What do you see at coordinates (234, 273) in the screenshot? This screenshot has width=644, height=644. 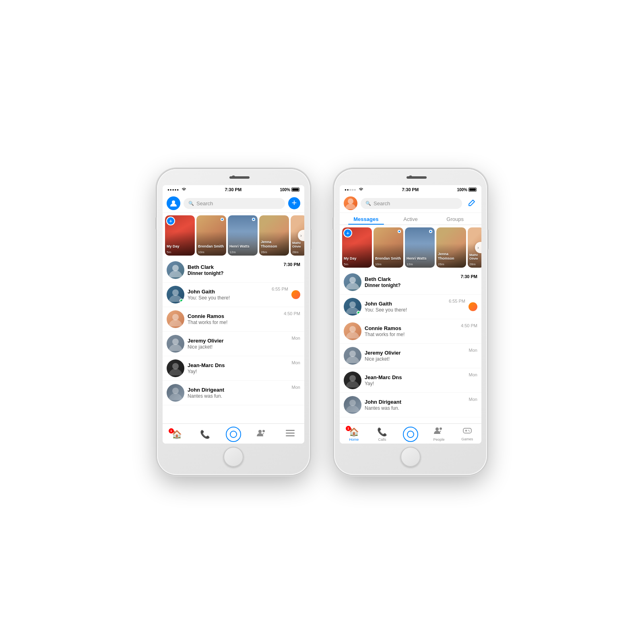 I see `msg-preview-beth-old: Dinner tonight?` at bounding box center [234, 273].